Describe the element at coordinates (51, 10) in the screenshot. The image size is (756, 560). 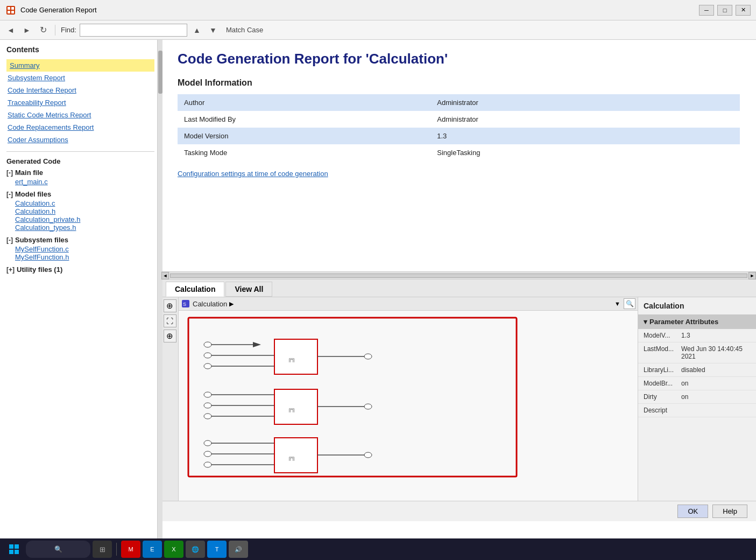
I see `title-bar-left: Code Generation Report` at that location.